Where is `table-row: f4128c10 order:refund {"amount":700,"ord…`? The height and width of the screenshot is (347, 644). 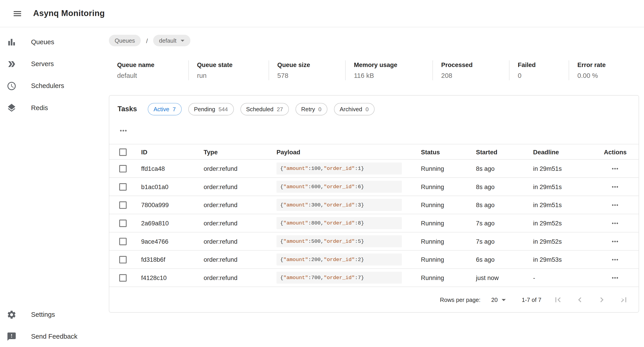 table-row: f4128c10 order:refund {"amount":700,"ord… is located at coordinates (374, 278).